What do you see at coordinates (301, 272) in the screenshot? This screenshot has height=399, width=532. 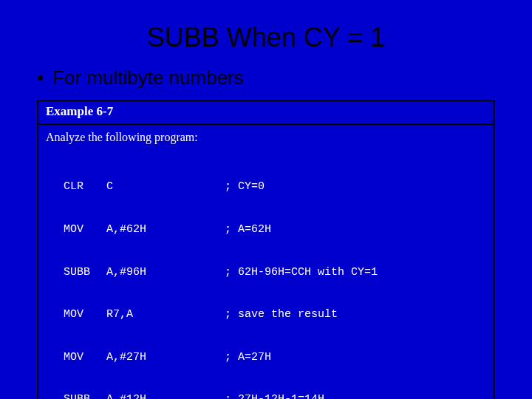 I see `comment: ; 62H-96H=CCH with CY=1` at bounding box center [301, 272].